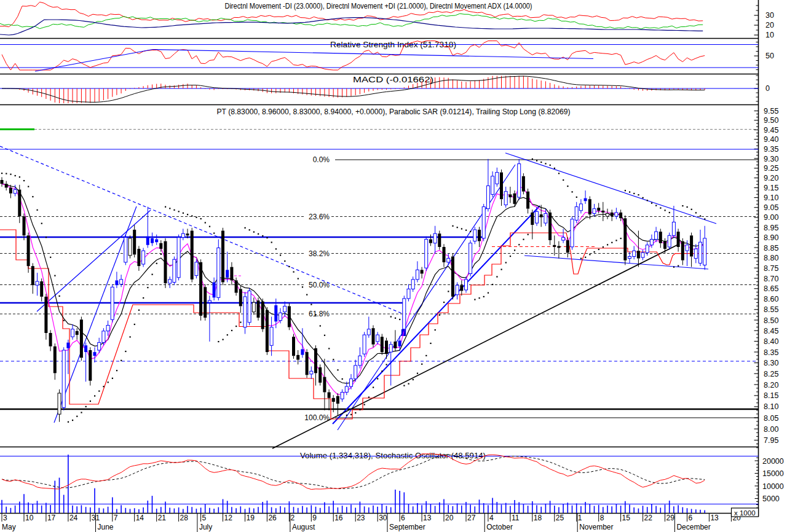 The image size is (787, 532). What do you see at coordinates (771, 279) in the screenshot?
I see `svg-text: 8.70` at bounding box center [771, 279].